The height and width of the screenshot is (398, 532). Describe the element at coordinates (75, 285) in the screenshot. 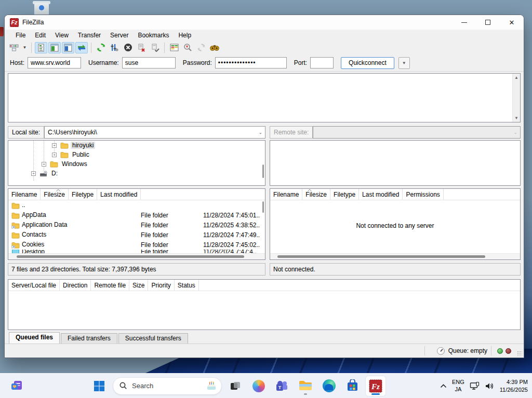

I see `column-header: Direction` at that location.